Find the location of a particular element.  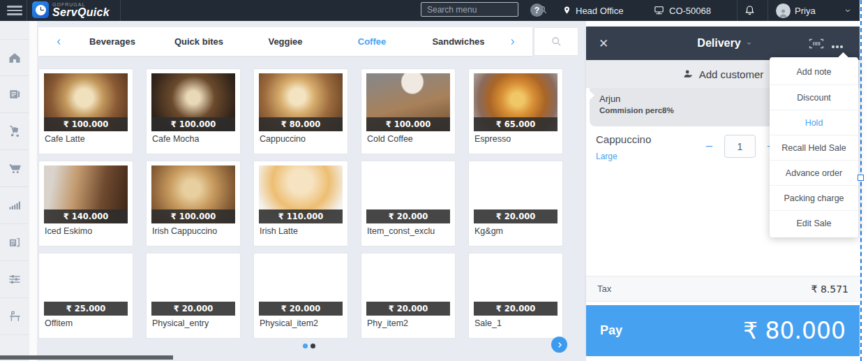

product-card: ₹ 100.000 Cold Coffee is located at coordinates (408, 112).